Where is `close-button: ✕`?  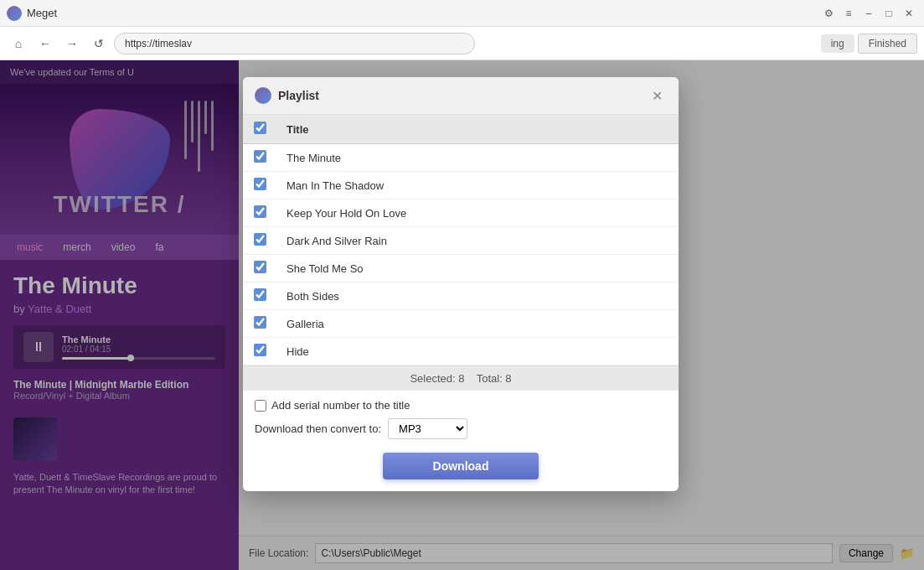 close-button: ✕ is located at coordinates (909, 13).